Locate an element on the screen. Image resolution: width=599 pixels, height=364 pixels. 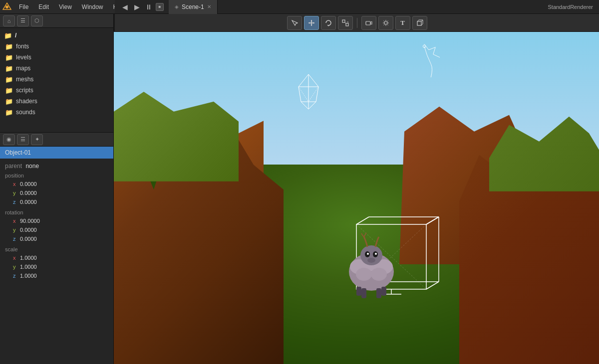
rotation-y-axis: y is located at coordinates (16, 230).